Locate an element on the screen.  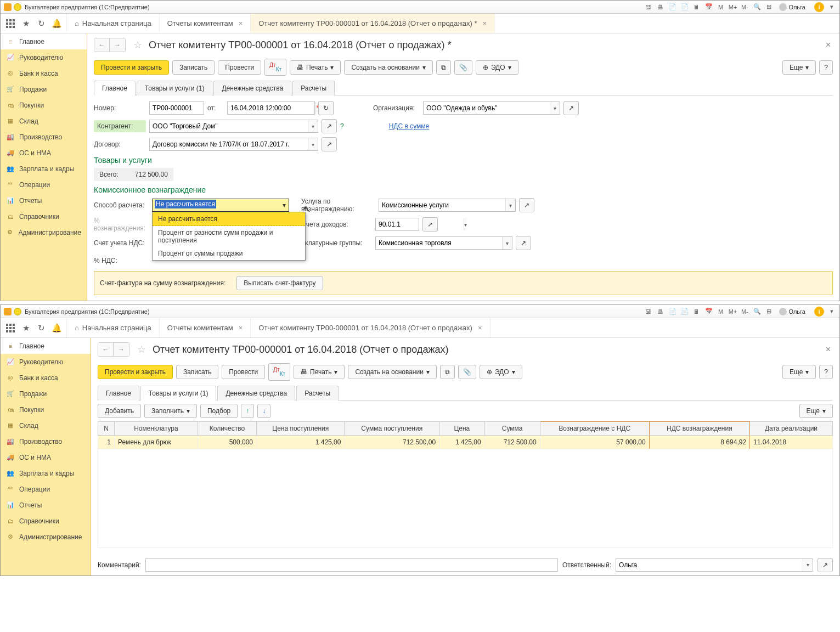
cell-n: 1 is located at coordinates (106, 442).